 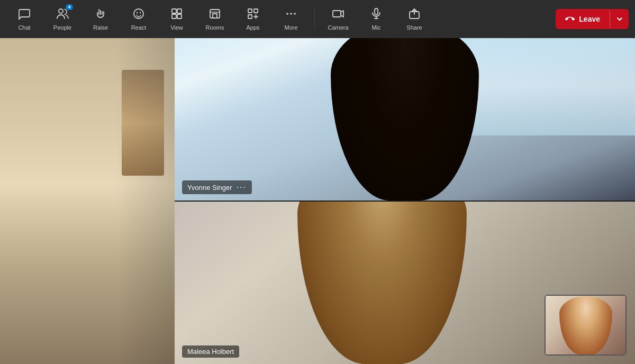 I want to click on view-button: View, so click(x=177, y=19).